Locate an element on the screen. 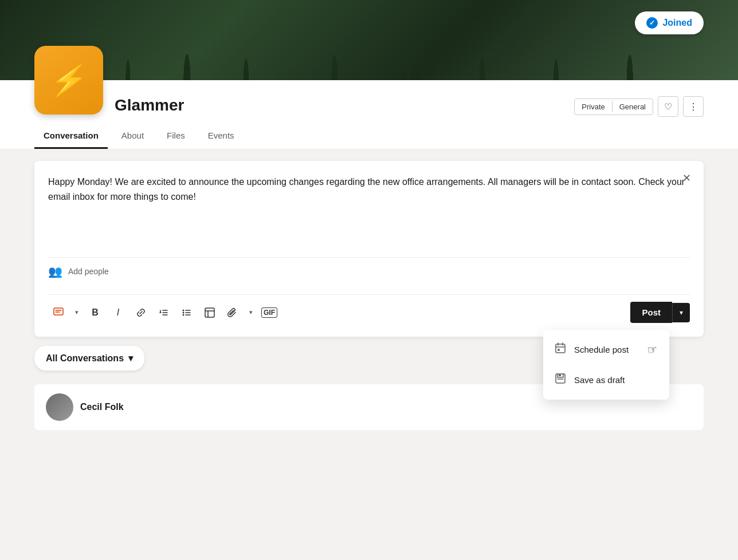 The width and height of the screenshot is (738, 560). save-draft-label: Save as draft is located at coordinates (599, 380).